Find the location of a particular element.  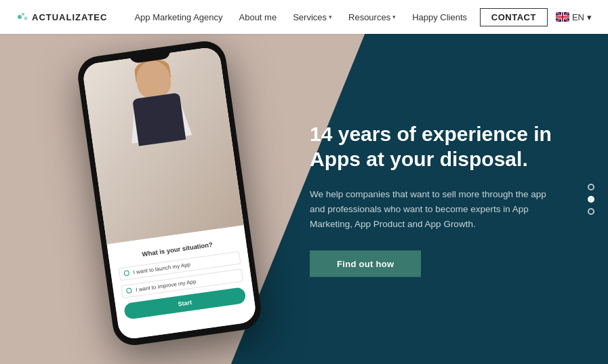

app-option-1-text: I want to launch my App is located at coordinates (161, 268).